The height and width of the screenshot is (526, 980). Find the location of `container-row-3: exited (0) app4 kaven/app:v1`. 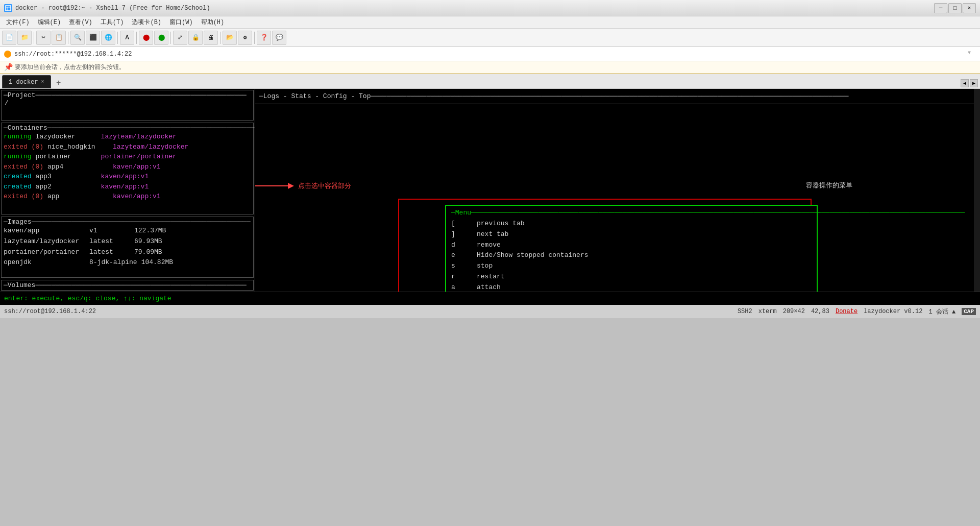

container-row-3: exited (0) app4 kaven/app:v1 is located at coordinates (128, 167).